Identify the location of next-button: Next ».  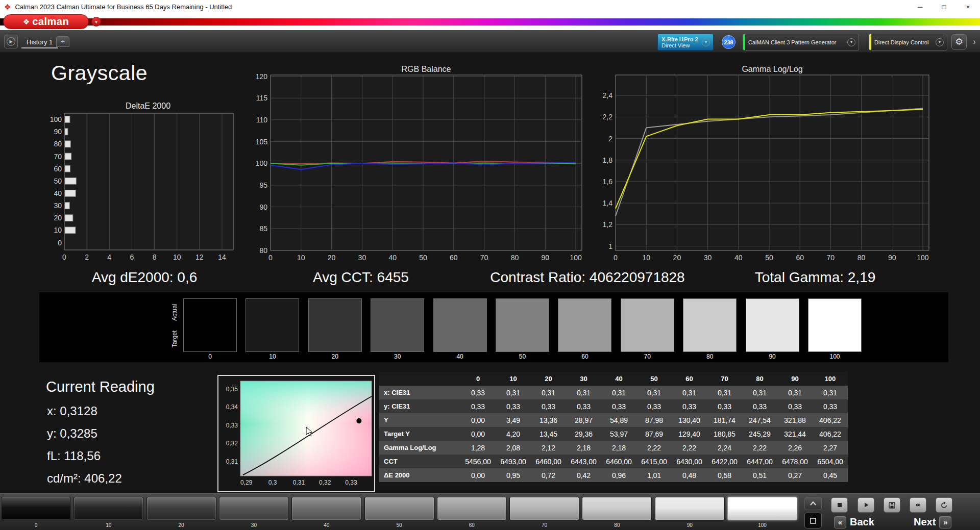
(933, 522).